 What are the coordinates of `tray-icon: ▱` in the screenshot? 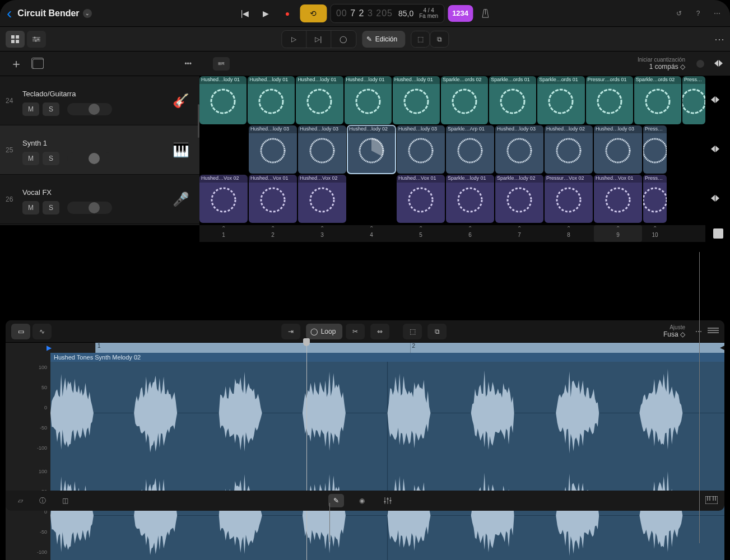 It's located at (20, 501).